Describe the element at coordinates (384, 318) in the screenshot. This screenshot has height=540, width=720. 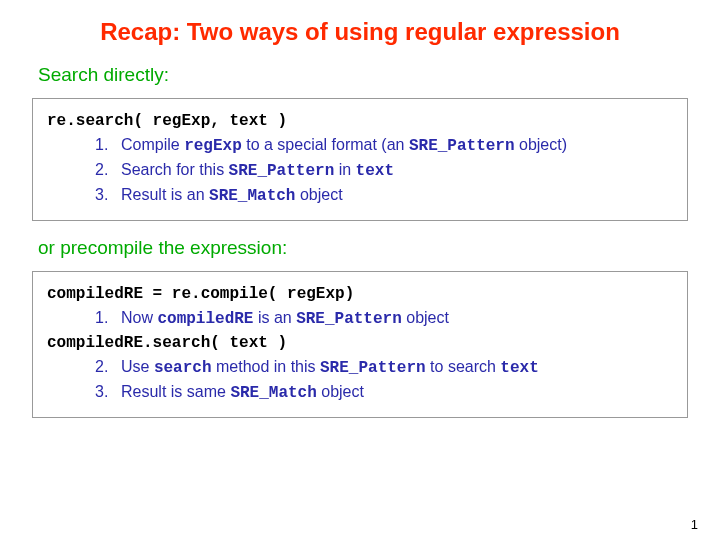
I see `list-item: 1. Now compiledRE is an SRE_Pattern obje…` at that location.